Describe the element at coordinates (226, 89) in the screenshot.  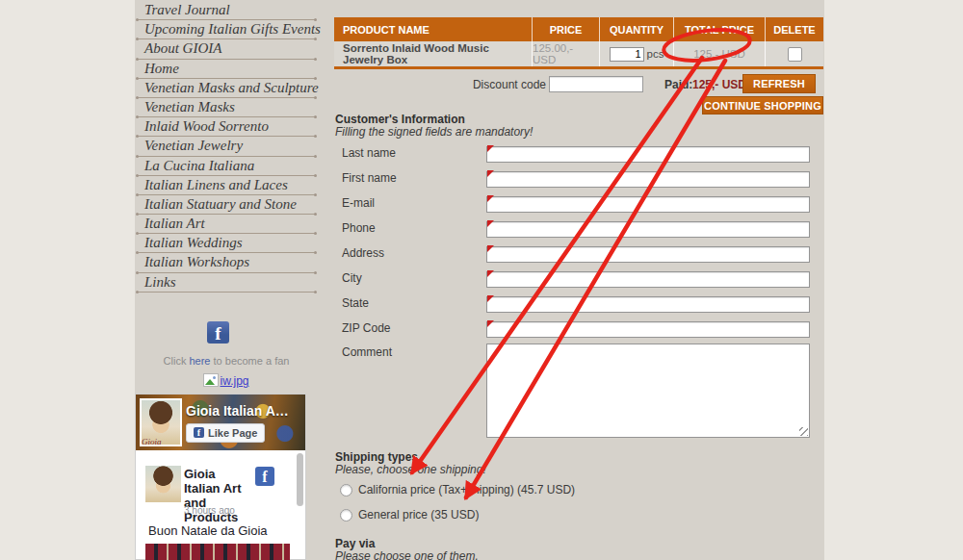
I see `sidebar-item-venetian-masks-sculpture: Venetian Masks and Sculpture` at that location.